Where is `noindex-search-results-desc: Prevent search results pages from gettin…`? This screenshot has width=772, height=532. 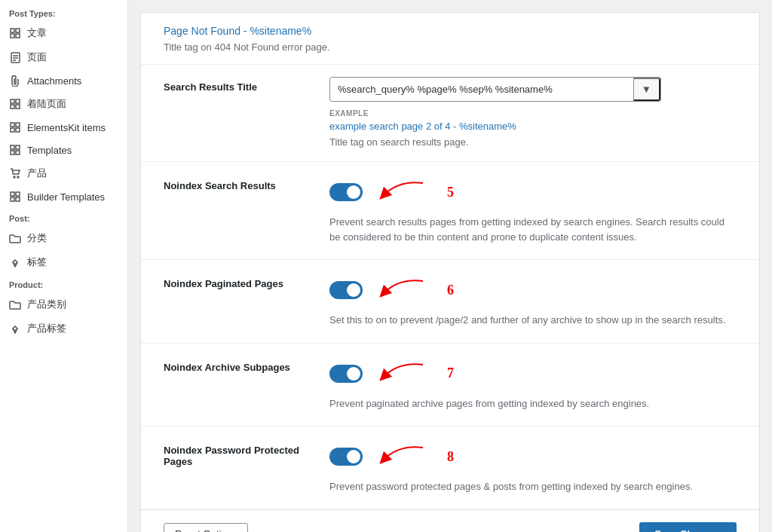
noindex-search-results-desc: Prevent search results pages from gettin… is located at coordinates (533, 229).